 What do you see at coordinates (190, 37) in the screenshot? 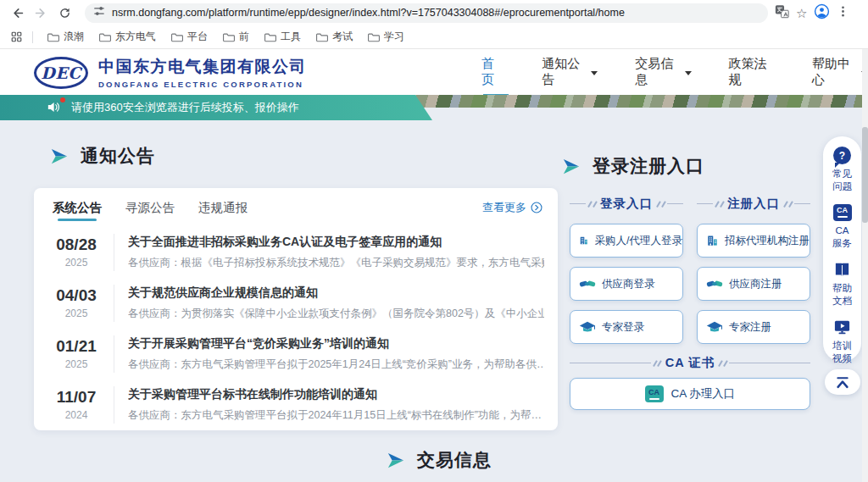
I see `bookmark-folder: 平台` at bounding box center [190, 37].